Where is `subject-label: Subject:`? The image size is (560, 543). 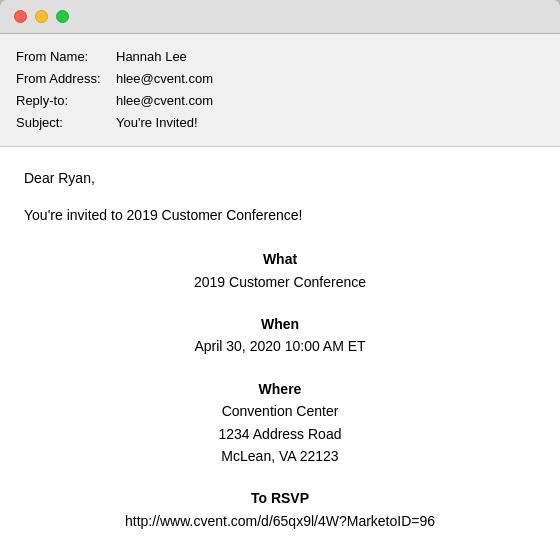
subject-label: Subject: is located at coordinates (66, 123).